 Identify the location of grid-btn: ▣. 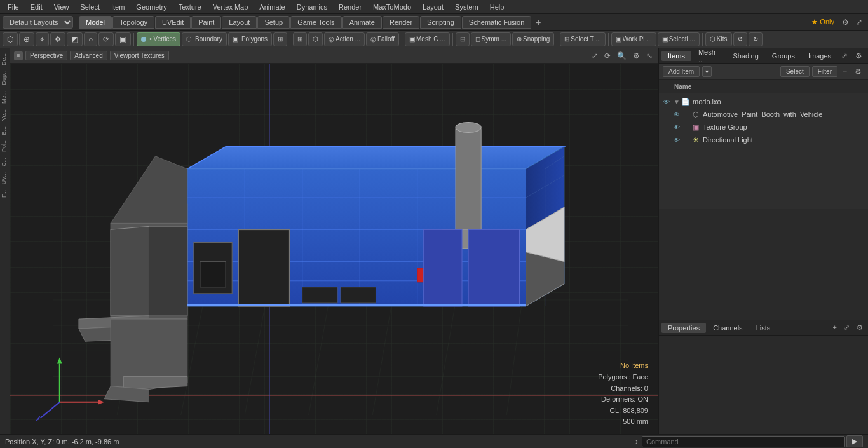
(123, 39).